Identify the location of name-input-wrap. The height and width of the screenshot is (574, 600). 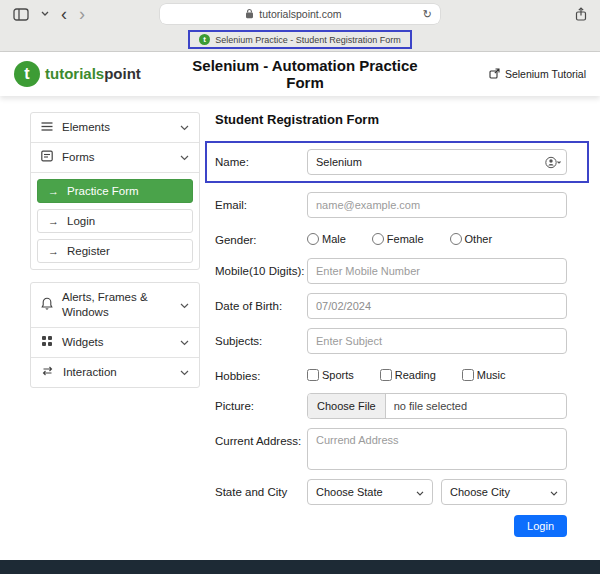
(437, 162).